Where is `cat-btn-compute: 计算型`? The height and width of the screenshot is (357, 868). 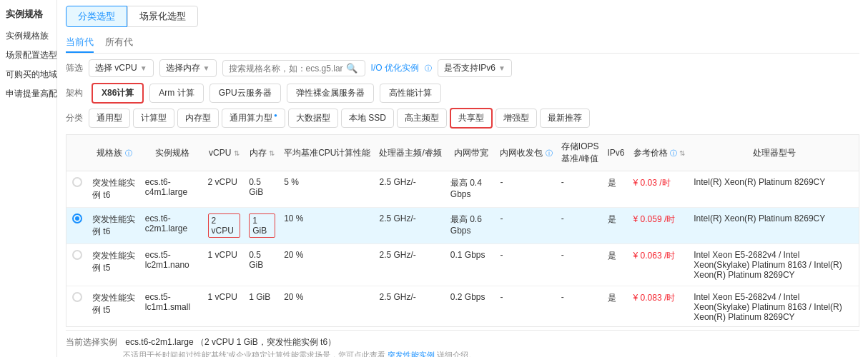 cat-btn-compute: 计算型 is located at coordinates (154, 119).